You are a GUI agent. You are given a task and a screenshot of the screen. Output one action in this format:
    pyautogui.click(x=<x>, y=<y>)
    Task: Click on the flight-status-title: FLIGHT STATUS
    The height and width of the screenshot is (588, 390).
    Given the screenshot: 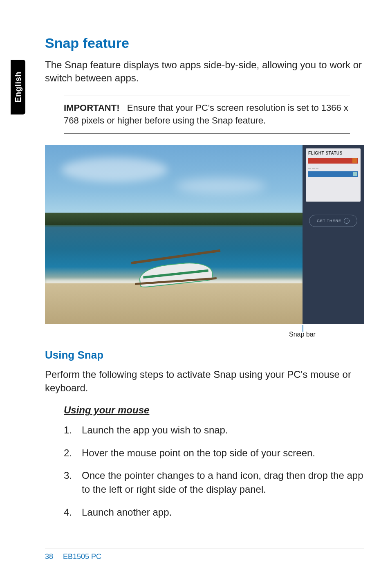 What is the action you would take?
    pyautogui.click(x=333, y=153)
    